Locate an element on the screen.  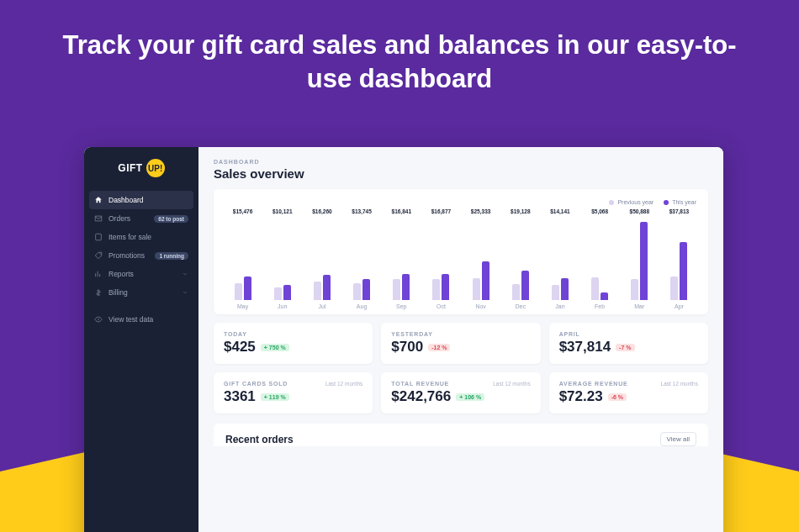
primary-nav: Dashboard Orders 62 to post Items for sa… is located at coordinates (141, 260).